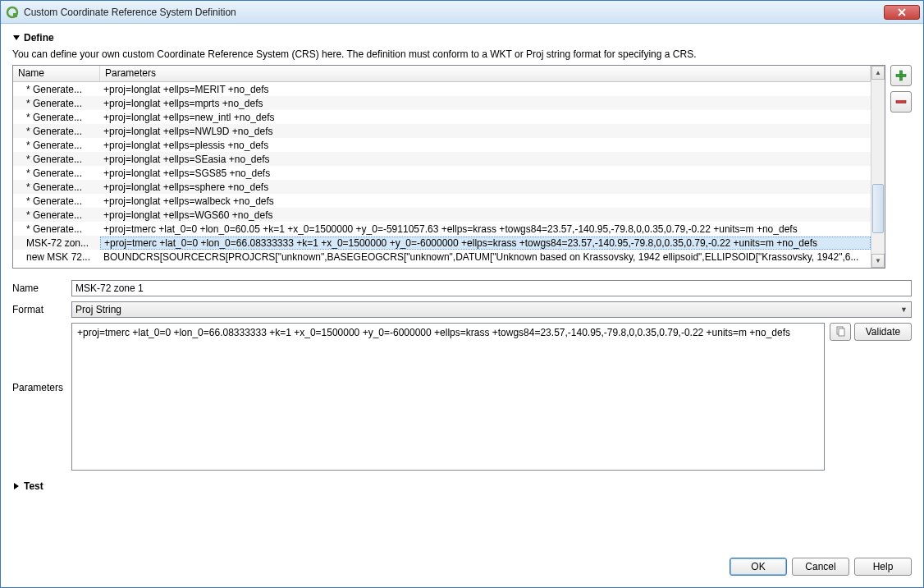 This screenshot has height=588, width=924. I want to click on table-row: * Generate...+proj=longlat +ellps=mprts …, so click(441, 103).